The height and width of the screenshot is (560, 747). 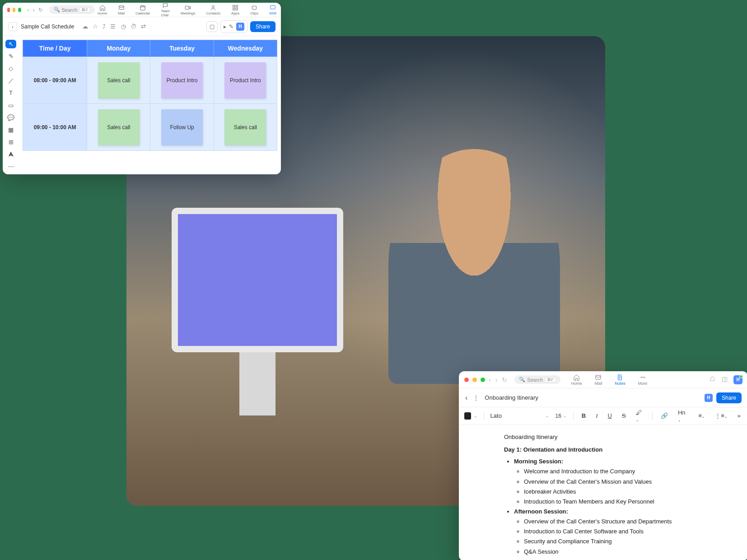 What do you see at coordinates (124, 26) in the screenshot?
I see `clock-icon: ◷` at bounding box center [124, 26].